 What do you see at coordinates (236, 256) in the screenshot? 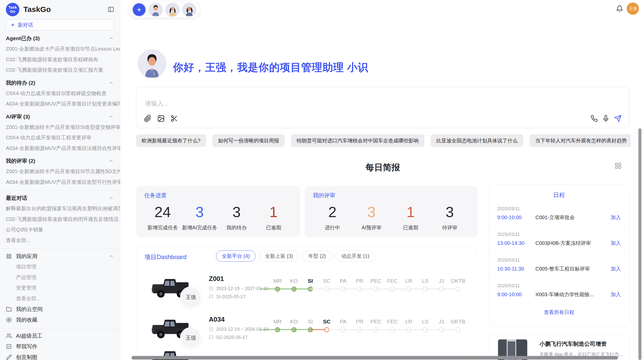
I see `filter-new-platform: 全新平台 (4)` at bounding box center [236, 256].